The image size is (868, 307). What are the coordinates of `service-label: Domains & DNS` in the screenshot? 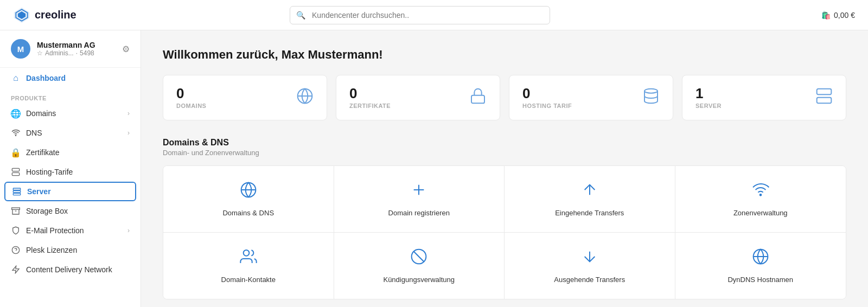 It's located at (248, 213).